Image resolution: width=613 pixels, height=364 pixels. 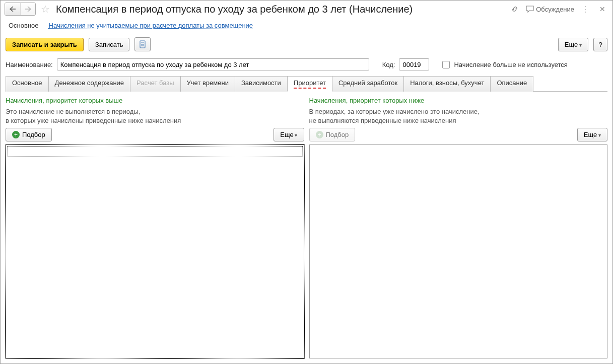 I want to click on toolbar: Записать и закрыть Записать Еще ?, so click(x=306, y=45).